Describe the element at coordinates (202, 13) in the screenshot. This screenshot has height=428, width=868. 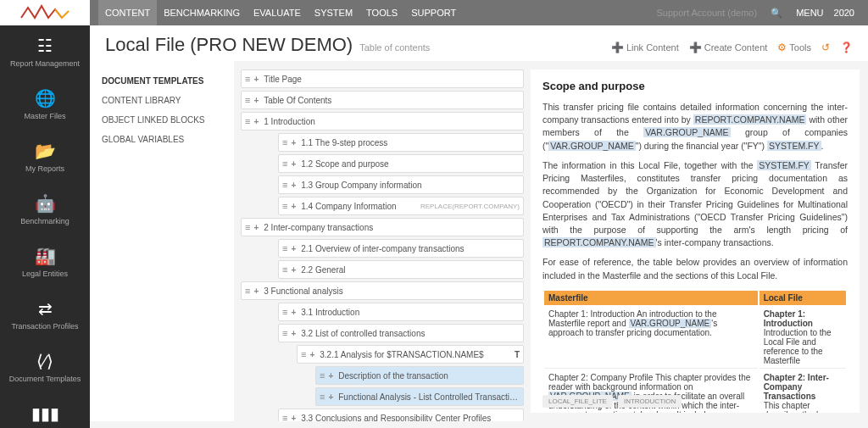
I see `nav-benchmarking: BENCHMARKING` at that location.